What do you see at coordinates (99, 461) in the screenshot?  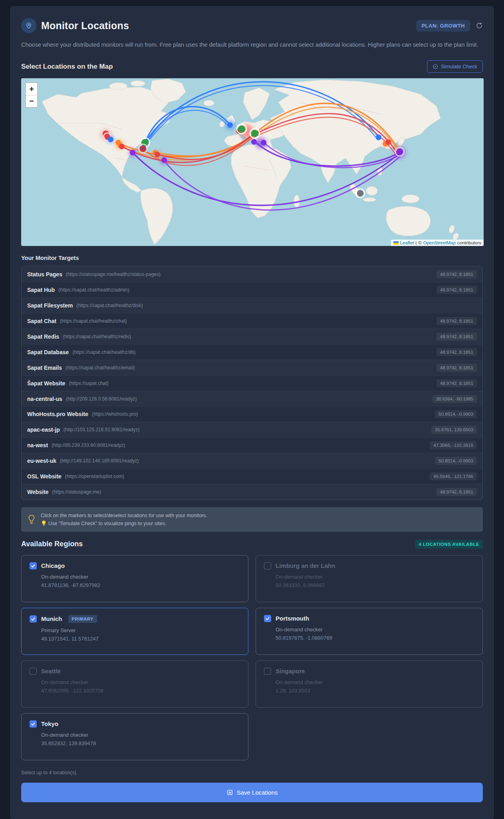 I see `target-url: (http://149.102.146.185:8081/readyz)` at bounding box center [99, 461].